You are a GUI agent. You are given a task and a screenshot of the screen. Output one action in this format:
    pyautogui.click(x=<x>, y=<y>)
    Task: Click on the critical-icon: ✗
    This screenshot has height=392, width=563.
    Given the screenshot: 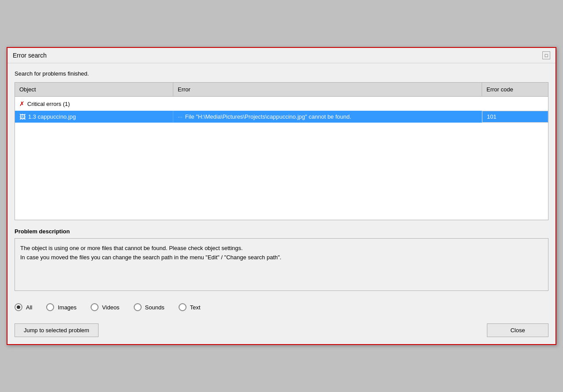 What is the action you would take?
    pyautogui.click(x=22, y=104)
    